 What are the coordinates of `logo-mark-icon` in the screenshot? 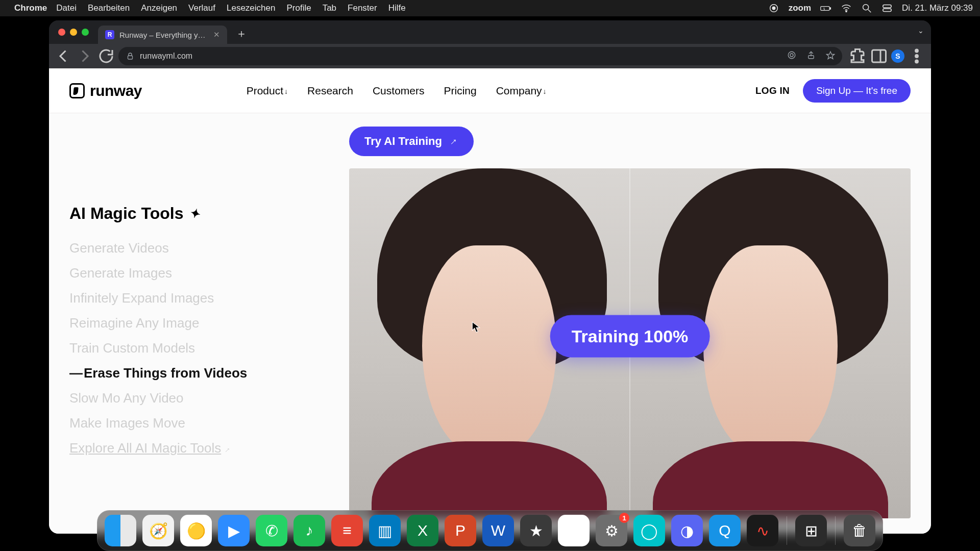 It's located at (77, 91).